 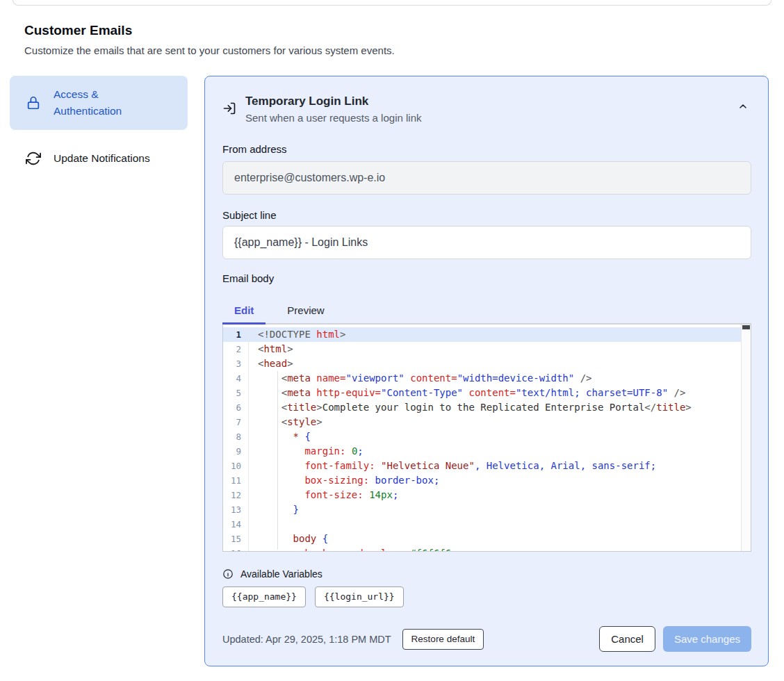 What do you see at coordinates (405, 31) in the screenshot?
I see `page-title: Customer Emails` at bounding box center [405, 31].